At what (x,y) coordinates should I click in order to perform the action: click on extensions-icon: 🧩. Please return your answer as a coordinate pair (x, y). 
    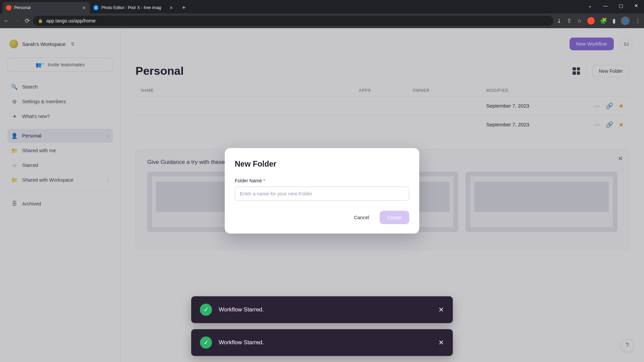
    Looking at the image, I should click on (604, 21).